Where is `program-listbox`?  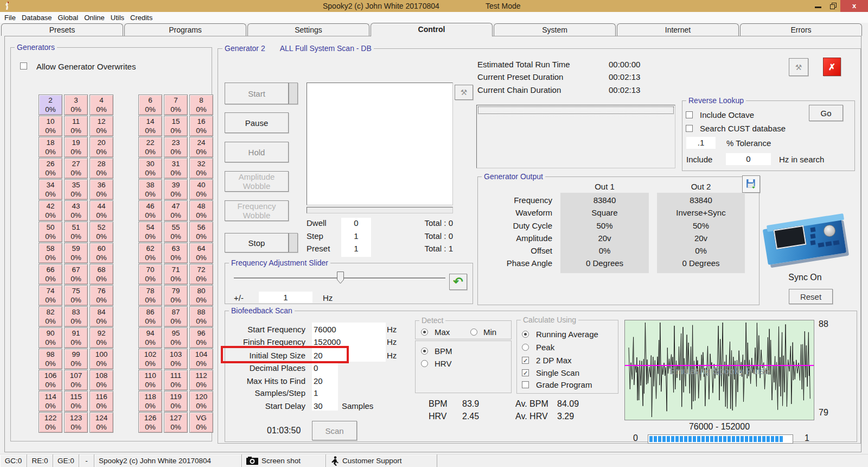
program-listbox is located at coordinates (380, 144).